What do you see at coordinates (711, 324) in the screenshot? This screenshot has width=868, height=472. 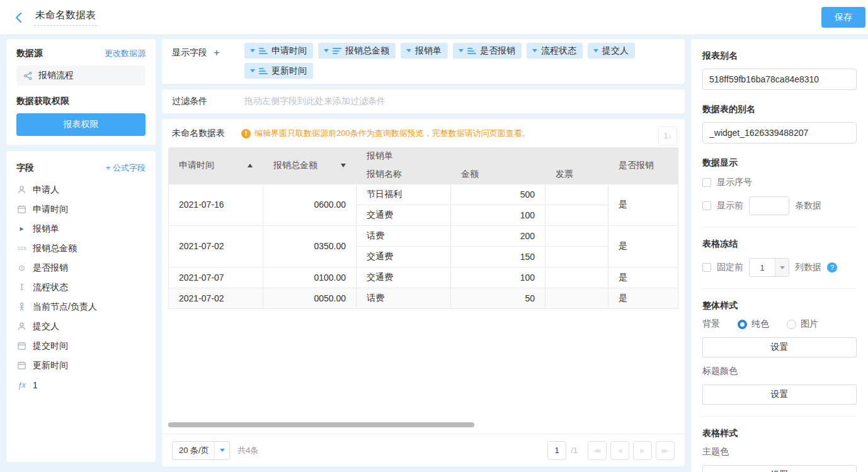 I see `background-label: 背景` at bounding box center [711, 324].